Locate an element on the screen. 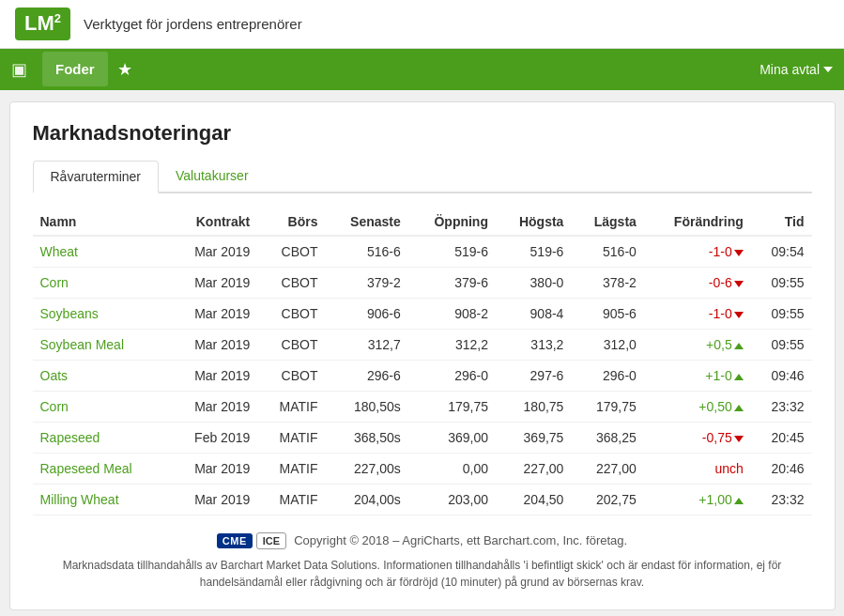 This screenshot has height=616, width=844. nav-bar: ▣ Foder ★ Mina avtal is located at coordinates (422, 69).